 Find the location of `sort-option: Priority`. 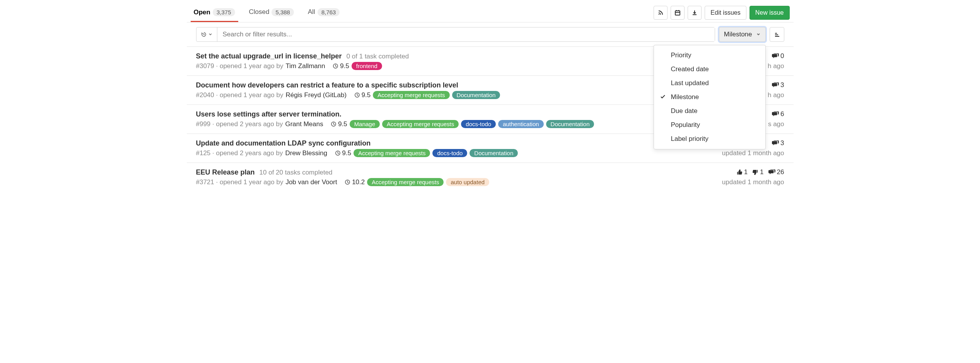

sort-option: Priority is located at coordinates (710, 55).